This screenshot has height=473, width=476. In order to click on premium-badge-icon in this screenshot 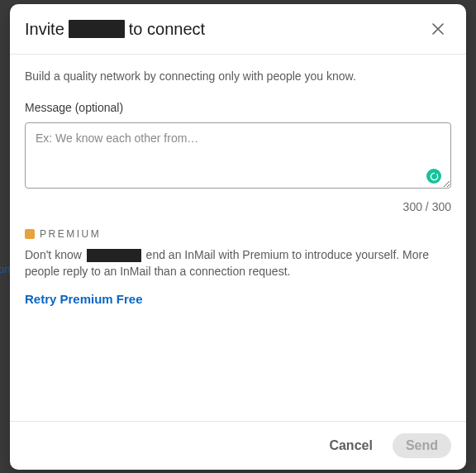, I will do `click(30, 234)`.